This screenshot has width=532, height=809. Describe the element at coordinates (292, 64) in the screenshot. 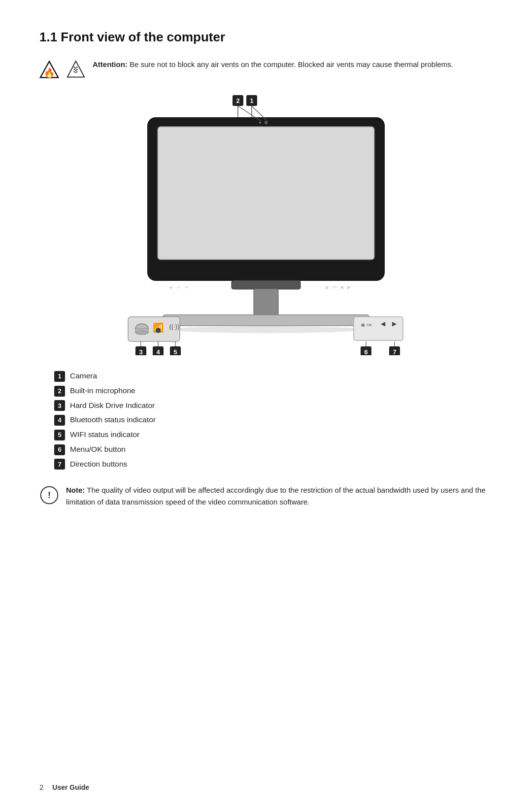

I see `attention-body: Be sure not to block any air vents on th…` at that location.